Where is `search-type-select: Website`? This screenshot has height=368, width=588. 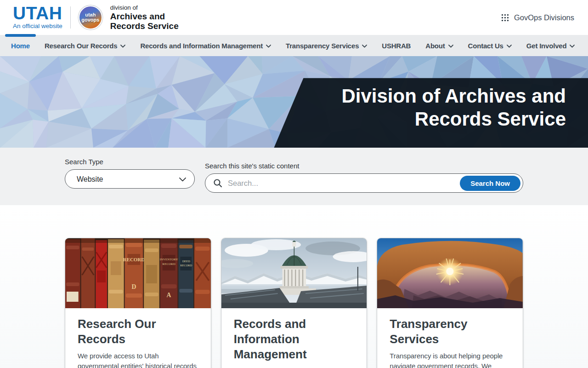
search-type-select: Website is located at coordinates (130, 179).